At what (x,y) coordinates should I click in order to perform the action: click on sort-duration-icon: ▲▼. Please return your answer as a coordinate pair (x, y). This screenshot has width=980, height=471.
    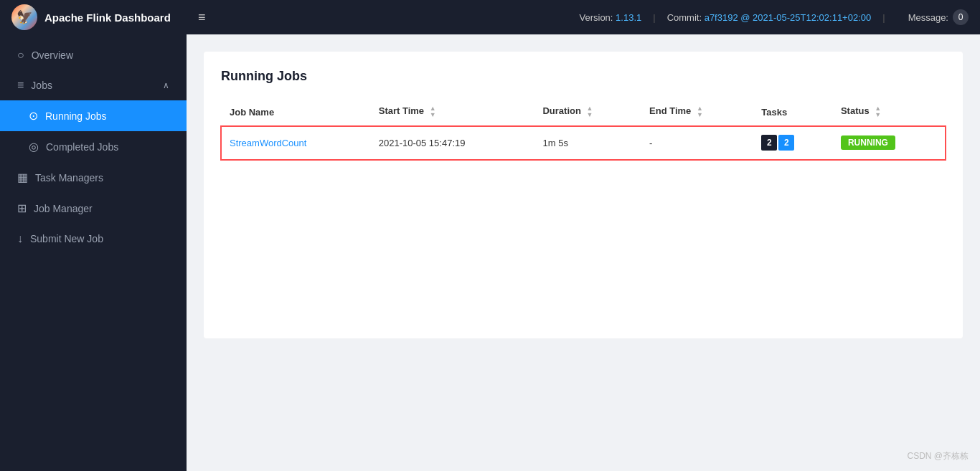
    Looking at the image, I should click on (590, 112).